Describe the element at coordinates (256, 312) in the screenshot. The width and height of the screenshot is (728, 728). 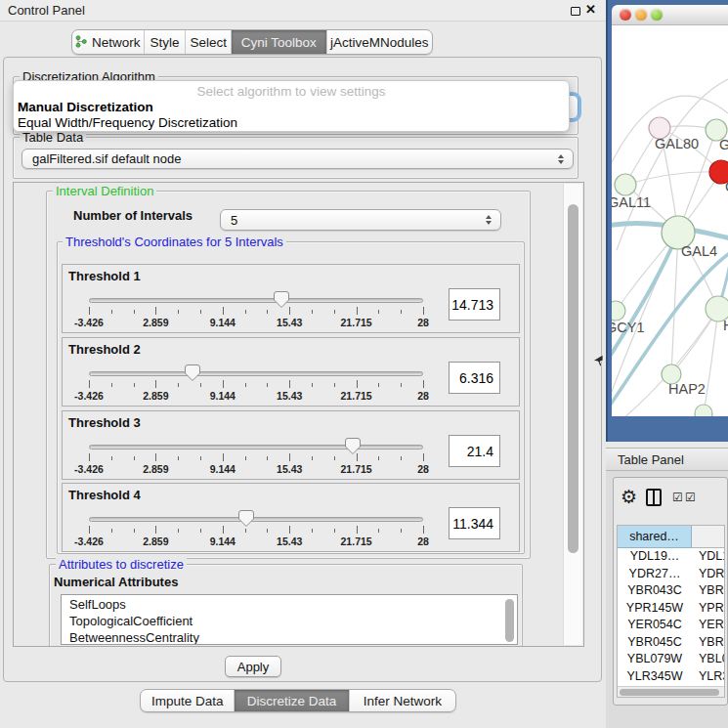
I see `threshold-1-slider: -3.4262.8599.14415.4321.71528` at that location.